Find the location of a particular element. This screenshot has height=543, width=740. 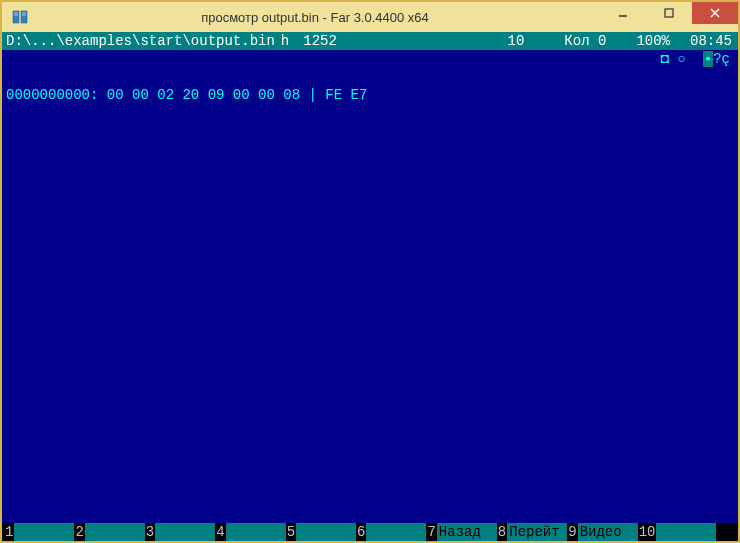

status-col: Кол 0 is located at coordinates (585, 41).